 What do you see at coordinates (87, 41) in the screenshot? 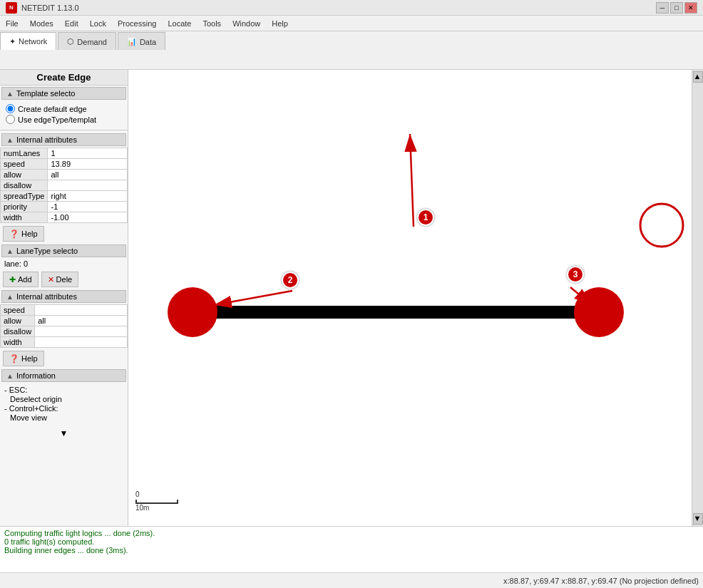
I see `tab-demand: ⬡ Demand` at bounding box center [87, 41].